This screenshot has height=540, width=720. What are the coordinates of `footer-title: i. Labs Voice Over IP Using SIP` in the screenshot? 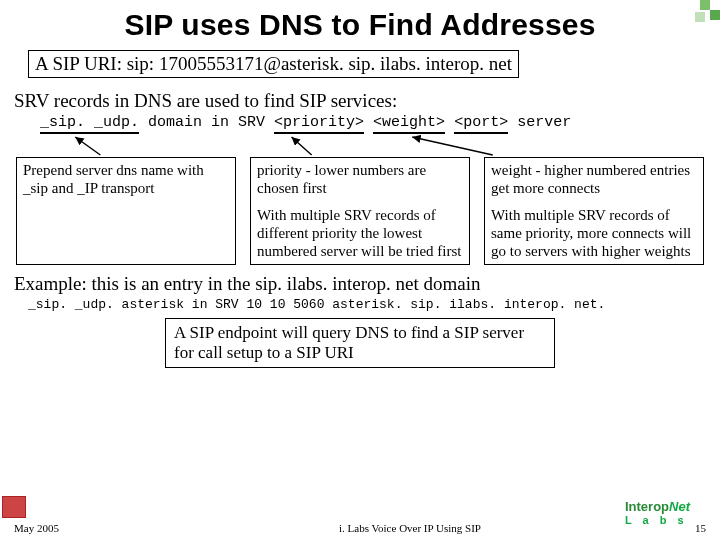 It's located at (410, 528).